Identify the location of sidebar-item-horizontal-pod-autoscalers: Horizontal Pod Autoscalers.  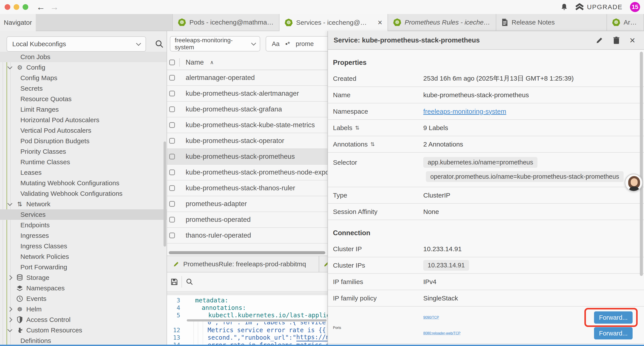
(83, 120).